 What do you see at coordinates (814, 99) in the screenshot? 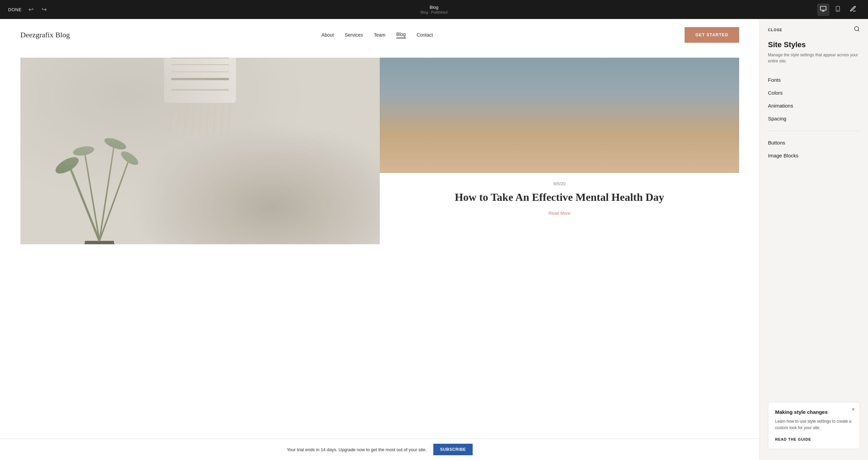
I see `panel-menu: Fonts Colors Animations Spacing` at bounding box center [814, 99].